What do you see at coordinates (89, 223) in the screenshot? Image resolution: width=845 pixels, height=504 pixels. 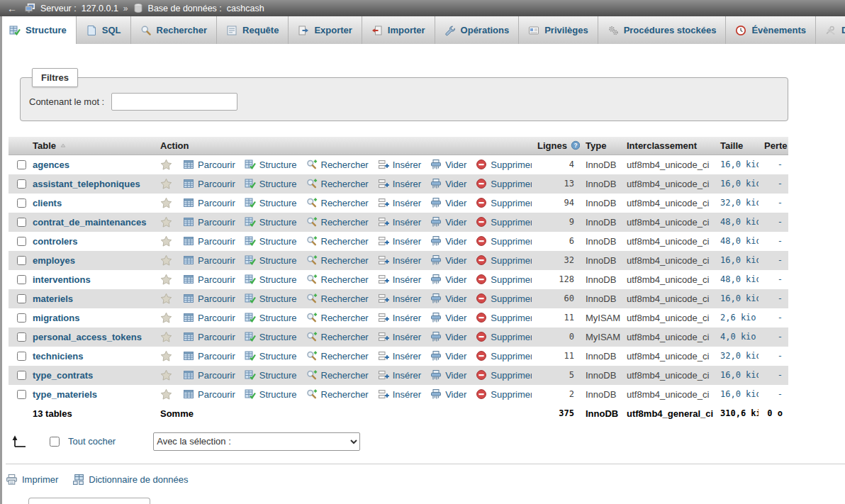 I see `table-name-link: contrat_de_maintenances` at bounding box center [89, 223].